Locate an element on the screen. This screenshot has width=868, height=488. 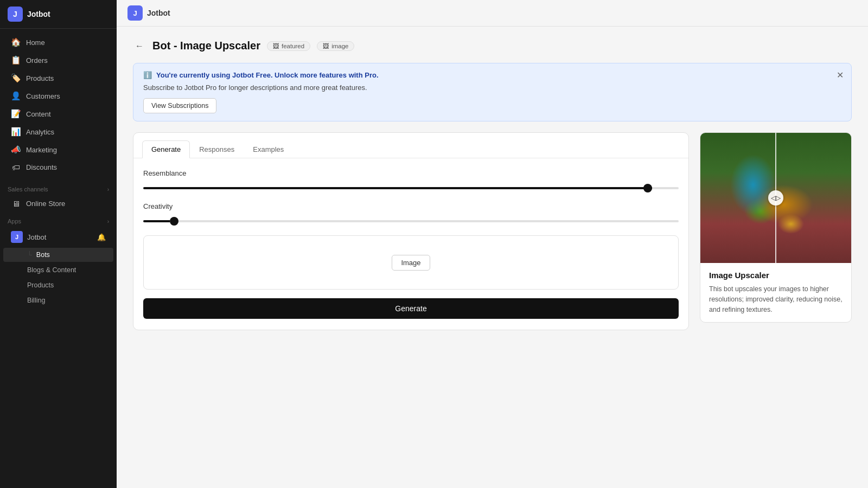
analytics-icon: 📊 is located at coordinates (16, 132).